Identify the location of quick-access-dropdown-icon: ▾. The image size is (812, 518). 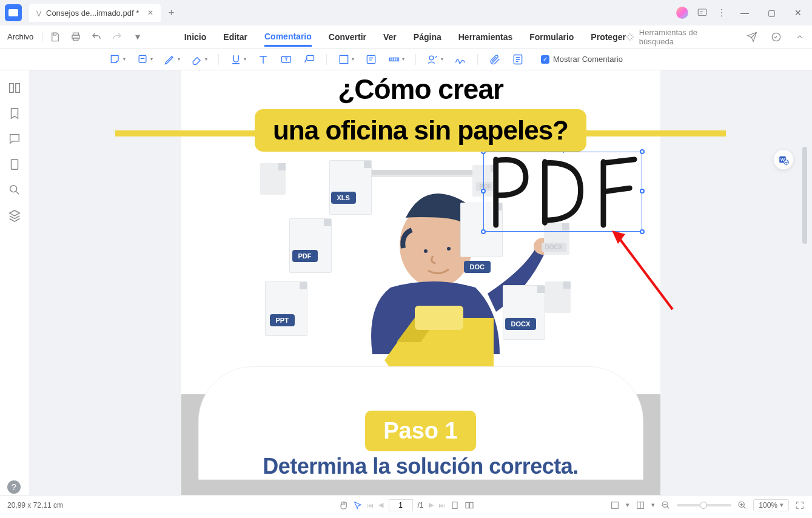
(138, 37).